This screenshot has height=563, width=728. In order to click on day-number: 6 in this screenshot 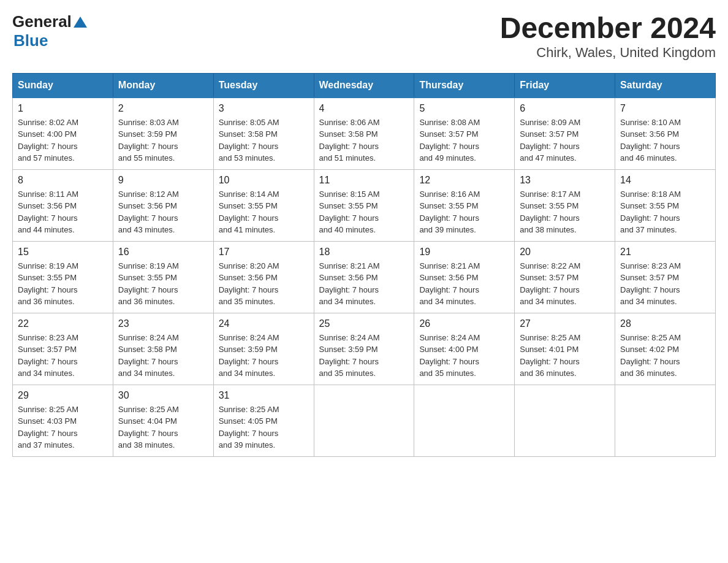, I will do `click(565, 109)`.